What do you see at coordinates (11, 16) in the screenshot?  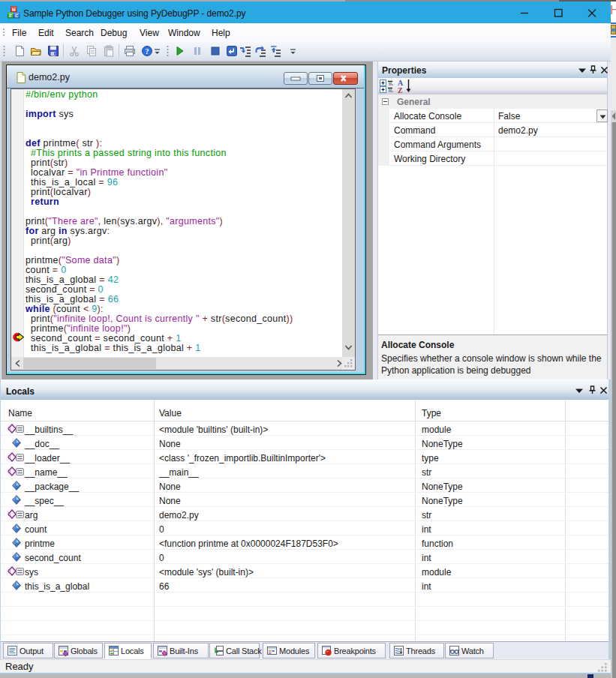 I see `svg-text: F` at bounding box center [11, 16].